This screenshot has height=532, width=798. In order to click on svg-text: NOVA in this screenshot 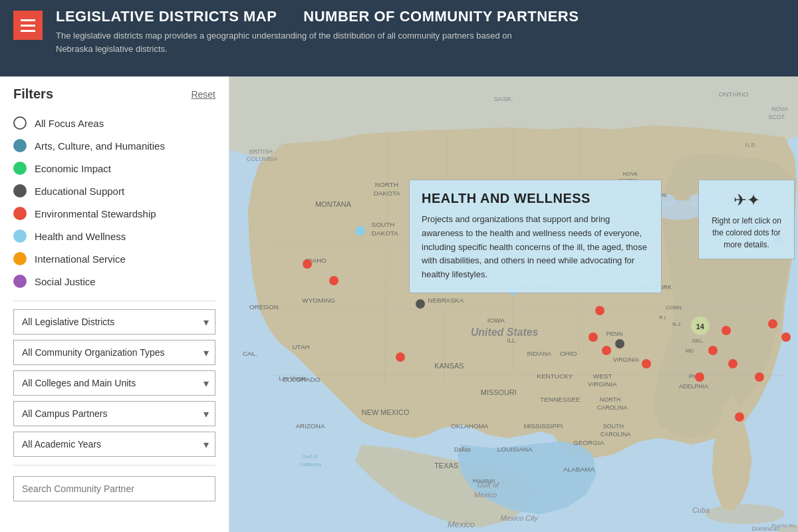, I will do `click(630, 174)`.